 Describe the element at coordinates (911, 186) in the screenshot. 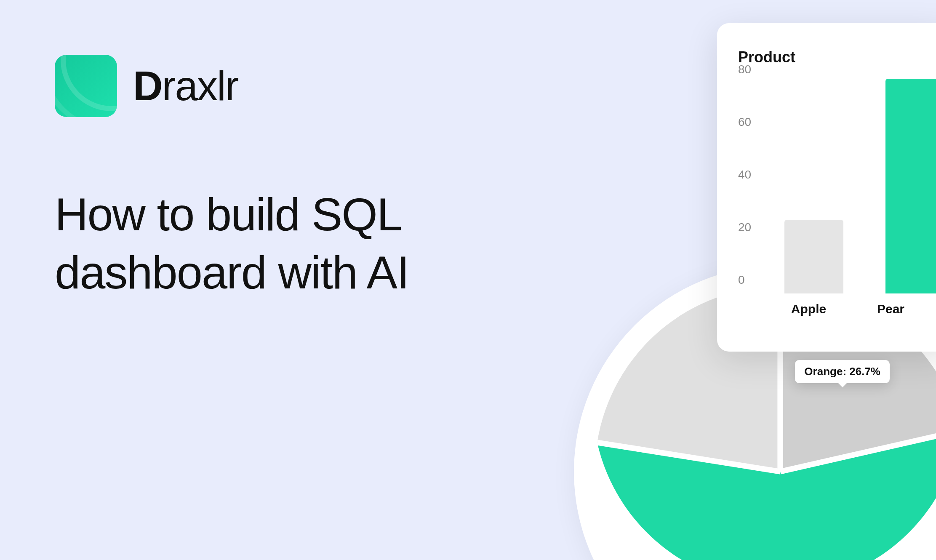

I see `bar-pear` at that location.